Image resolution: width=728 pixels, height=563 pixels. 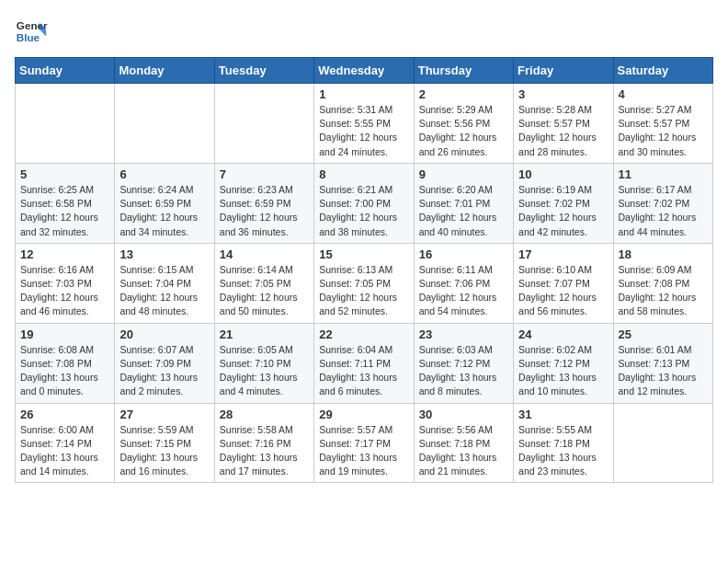 I want to click on day-number: 18, so click(x=664, y=254).